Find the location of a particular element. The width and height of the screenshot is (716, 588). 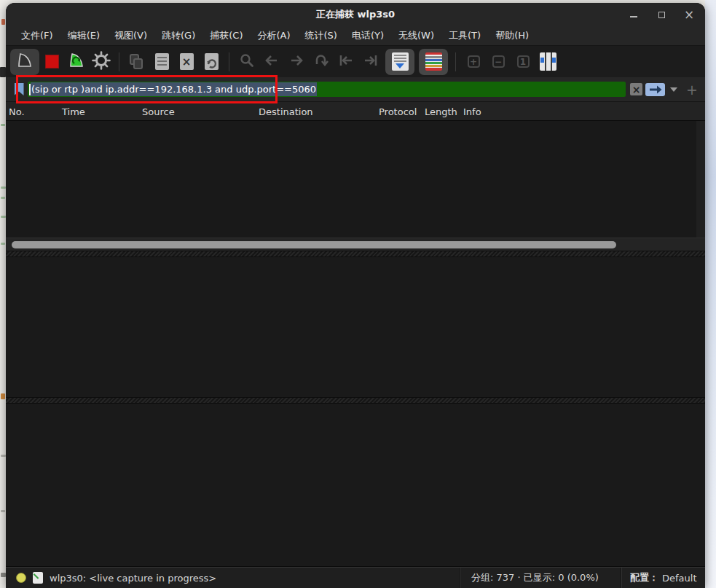

zoom-in-button: + is located at coordinates (473, 62).